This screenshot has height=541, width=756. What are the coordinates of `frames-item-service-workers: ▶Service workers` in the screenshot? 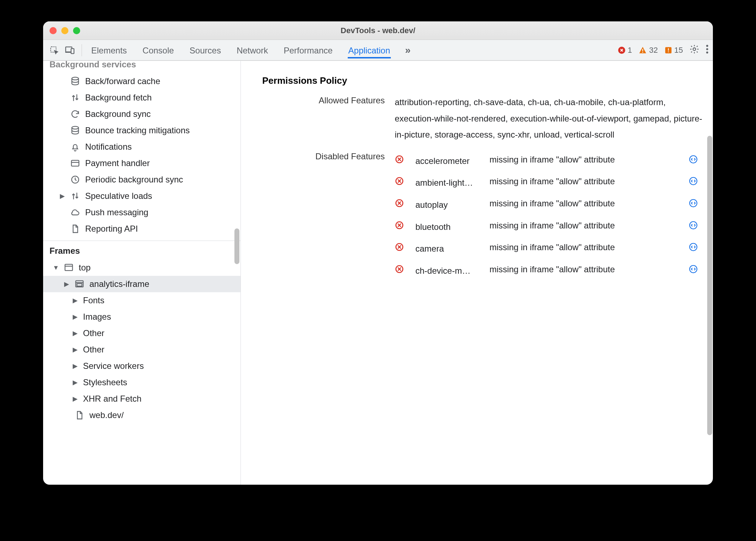 It's located at (142, 366).